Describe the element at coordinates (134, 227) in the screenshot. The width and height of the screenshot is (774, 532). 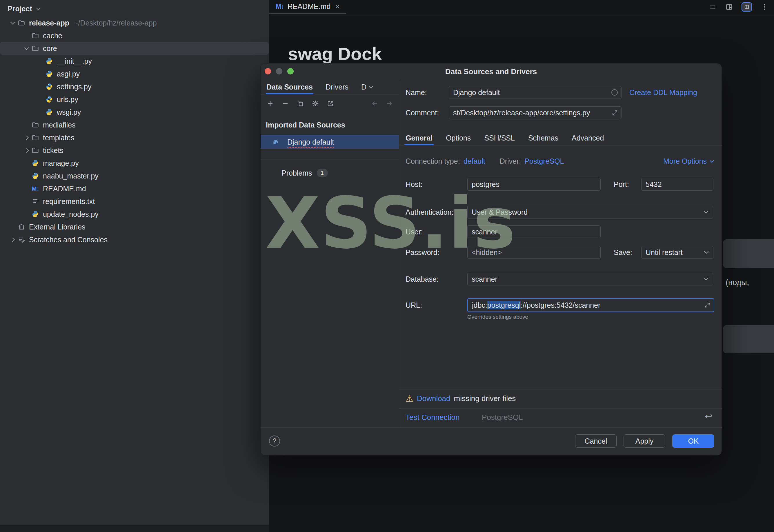
I see `tree-item-external-libraries: External Libraries` at that location.